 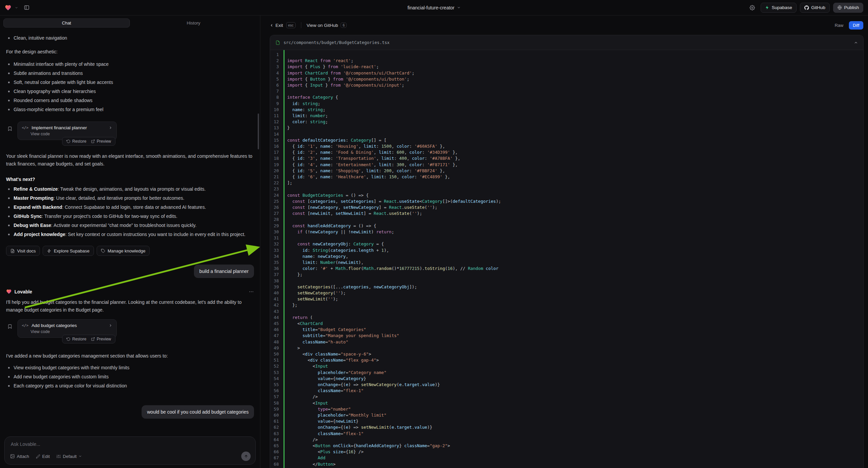 I want to click on line-number: 9, so click(x=276, y=104).